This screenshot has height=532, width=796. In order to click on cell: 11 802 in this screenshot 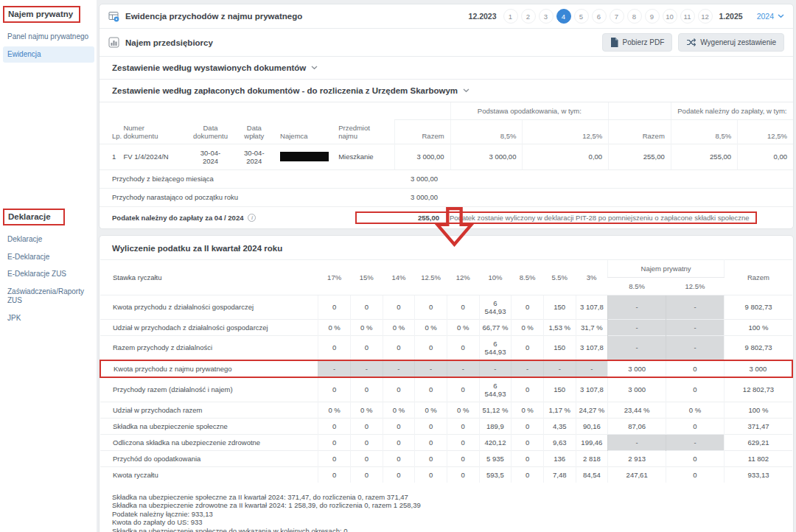, I will do `click(758, 458)`.